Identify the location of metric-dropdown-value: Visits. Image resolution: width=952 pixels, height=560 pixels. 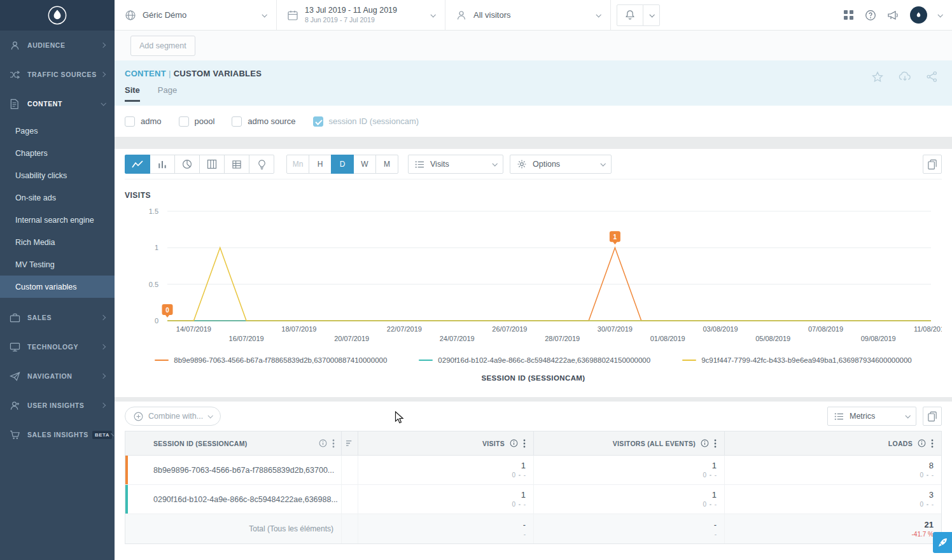
(461, 164).